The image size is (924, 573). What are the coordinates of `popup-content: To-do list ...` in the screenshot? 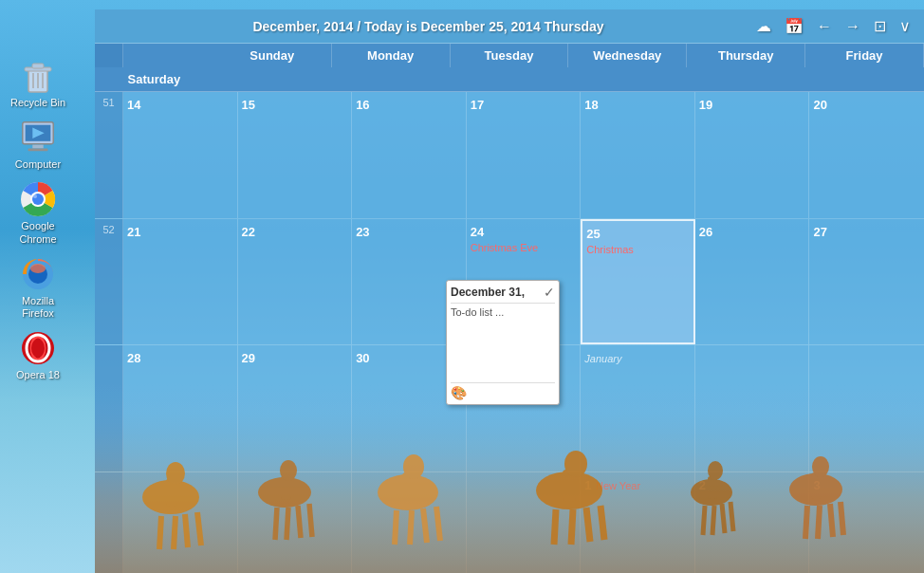 It's located at (503, 344).